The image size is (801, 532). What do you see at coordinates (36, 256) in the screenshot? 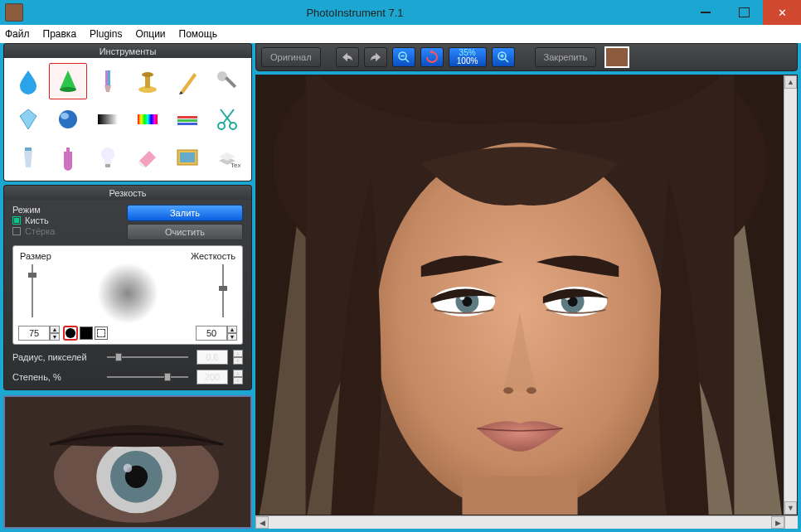
I see `size-label: Размер` at bounding box center [36, 256].